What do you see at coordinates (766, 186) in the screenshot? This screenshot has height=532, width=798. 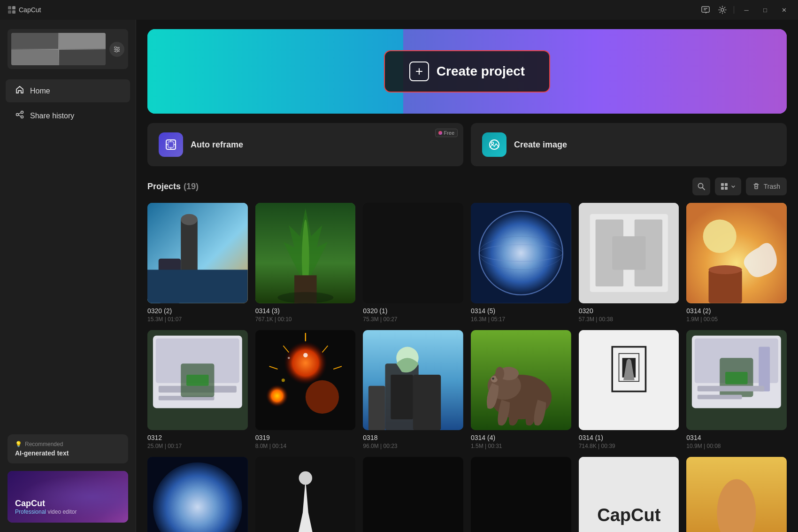 I see `trash-button: Trash` at bounding box center [766, 186].